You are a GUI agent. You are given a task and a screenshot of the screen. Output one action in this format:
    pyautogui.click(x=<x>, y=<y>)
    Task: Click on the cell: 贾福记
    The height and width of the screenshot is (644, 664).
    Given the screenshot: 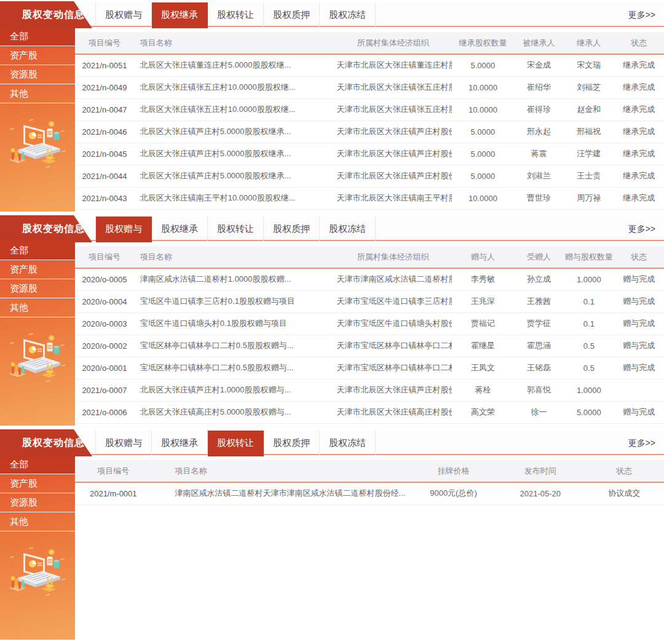 What is the action you would take?
    pyautogui.click(x=483, y=324)
    